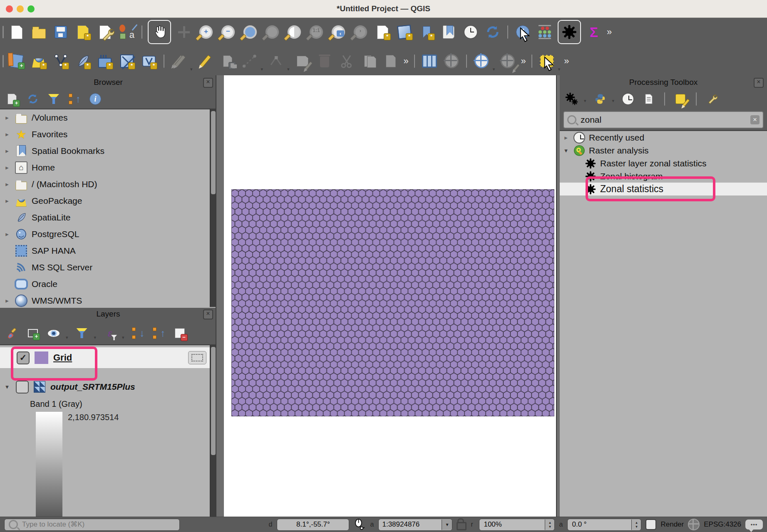 The width and height of the screenshot is (767, 532). I want to click on browser-item-oracle: Oracle, so click(108, 284).